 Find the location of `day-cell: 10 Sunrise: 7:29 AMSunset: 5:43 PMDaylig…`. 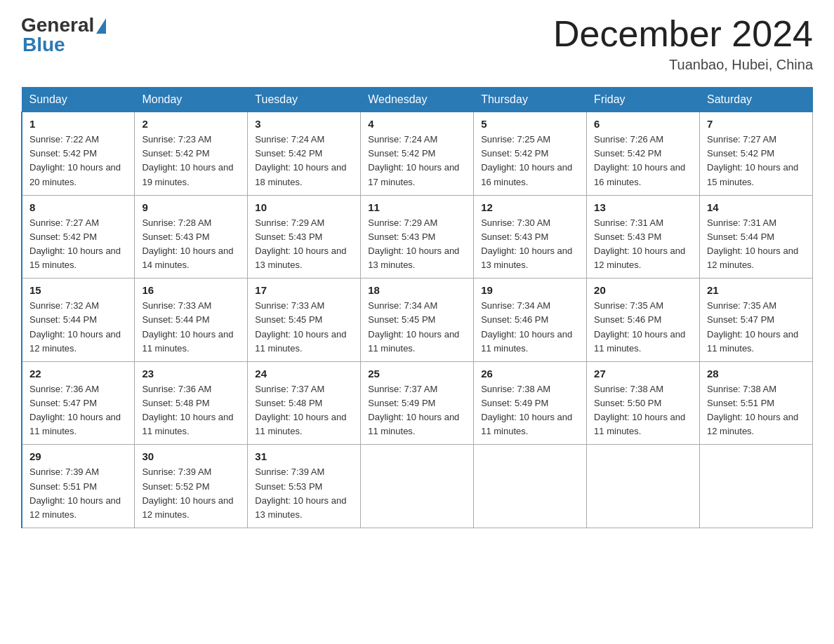

day-cell: 10 Sunrise: 7:29 AMSunset: 5:43 PMDaylig… is located at coordinates (305, 237).